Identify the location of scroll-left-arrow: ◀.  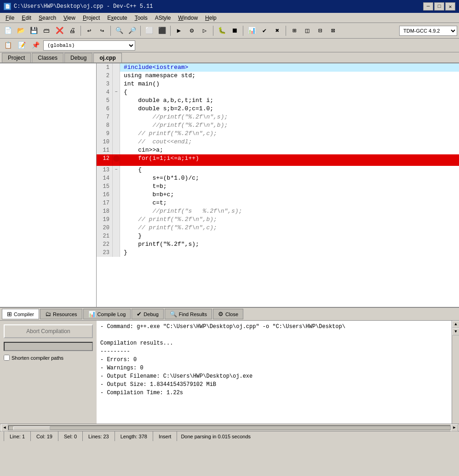
(5, 428).